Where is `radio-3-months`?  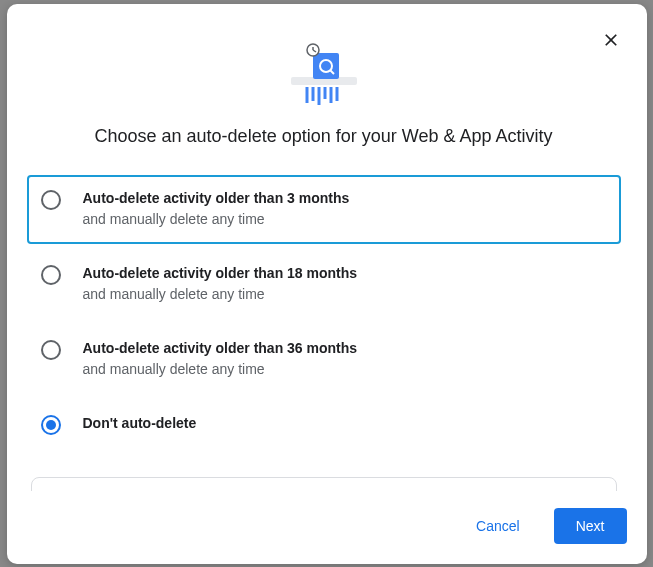
radio-3-months is located at coordinates (51, 200).